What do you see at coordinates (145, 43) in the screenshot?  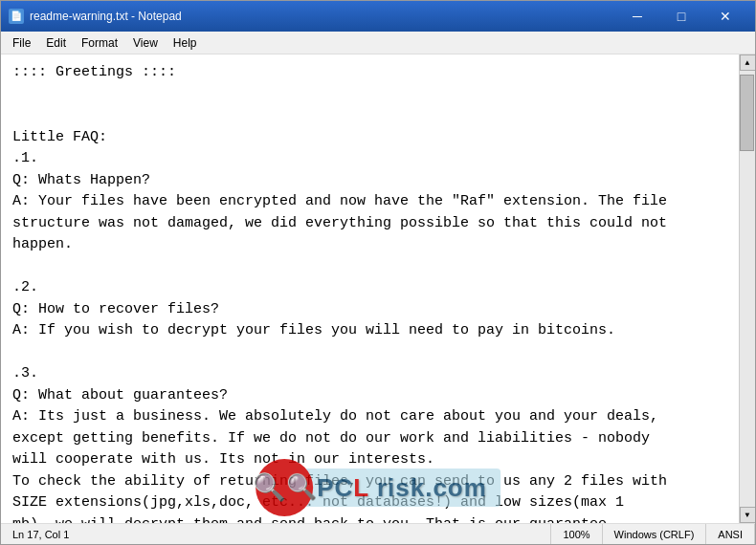 I see `menu-view: View` at bounding box center [145, 43].